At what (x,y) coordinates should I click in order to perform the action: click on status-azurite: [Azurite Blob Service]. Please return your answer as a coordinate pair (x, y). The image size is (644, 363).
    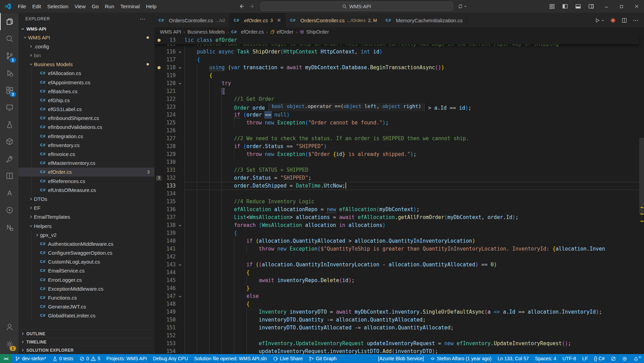
    Looking at the image, I should click on (401, 359).